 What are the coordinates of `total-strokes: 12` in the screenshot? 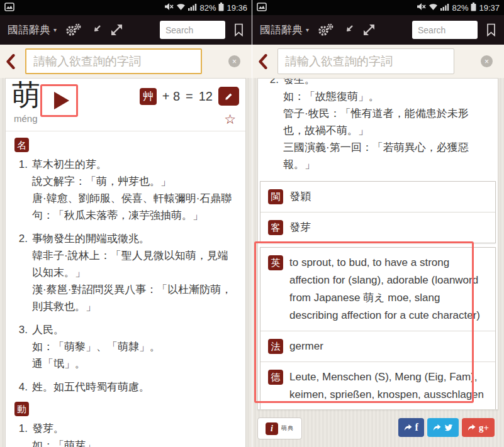 It's located at (206, 97).